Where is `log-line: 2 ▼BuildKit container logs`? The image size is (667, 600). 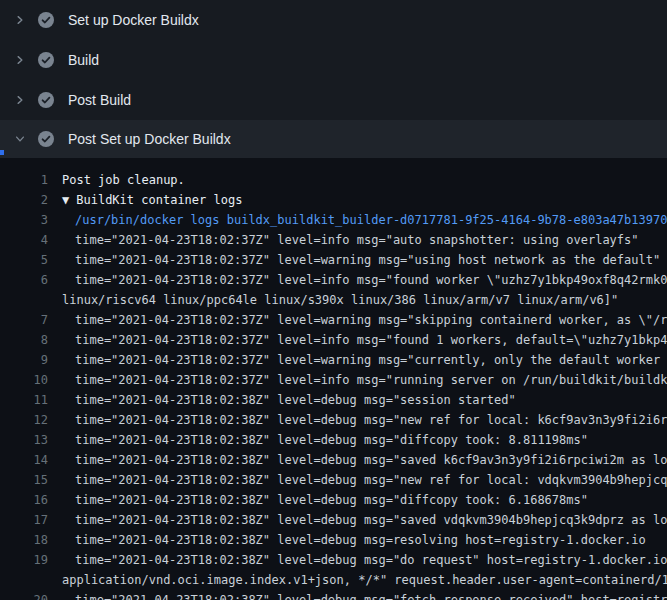 log-line: 2 ▼BuildKit container logs is located at coordinates (334, 200).